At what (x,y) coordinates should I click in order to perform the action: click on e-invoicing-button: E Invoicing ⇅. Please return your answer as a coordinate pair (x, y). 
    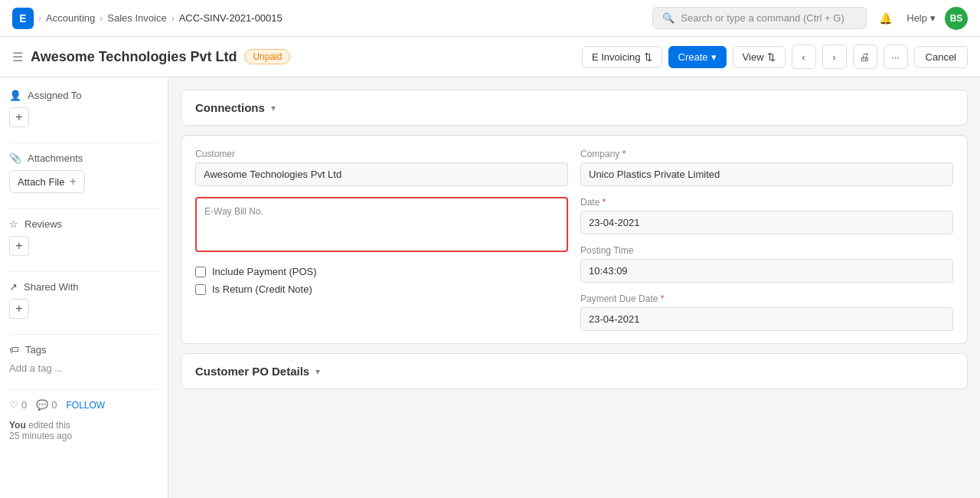
    Looking at the image, I should click on (622, 57).